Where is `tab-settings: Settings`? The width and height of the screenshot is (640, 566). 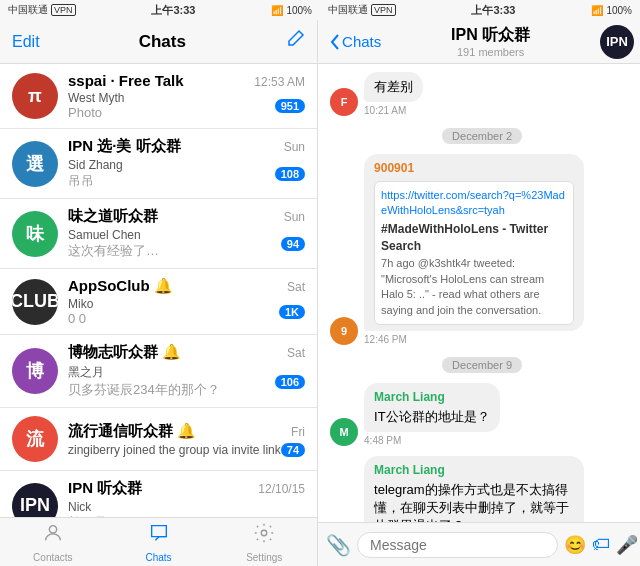 tab-settings: Settings is located at coordinates (264, 542).